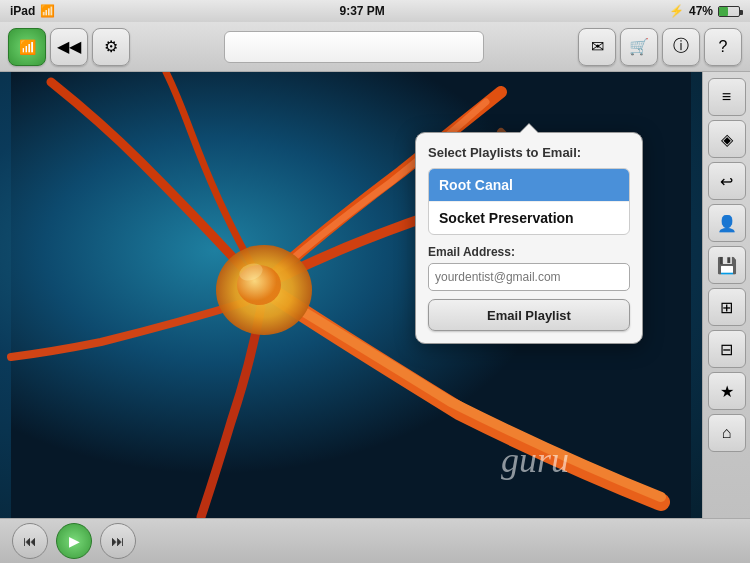  Describe the element at coordinates (529, 315) in the screenshot. I see `email-playlist-button: Email Playlist` at that location.